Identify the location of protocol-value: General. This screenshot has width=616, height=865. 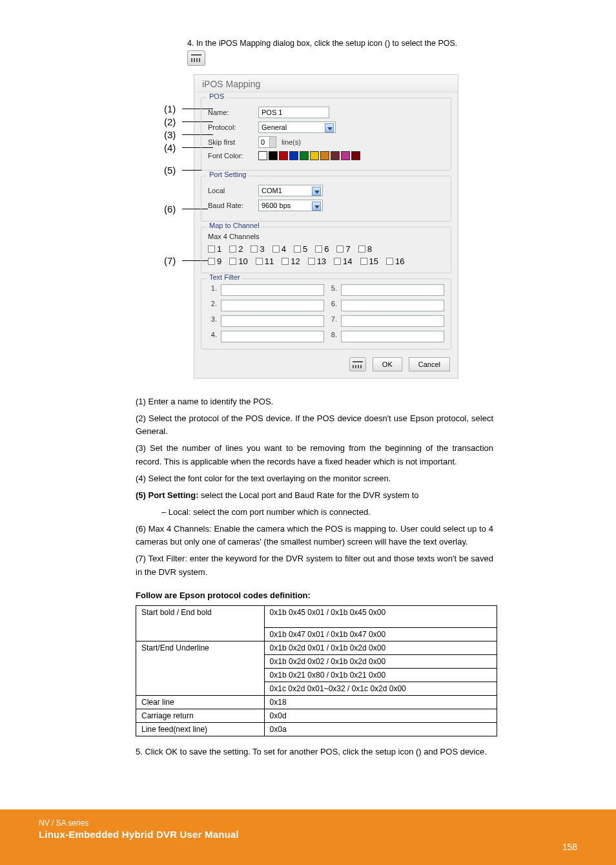
(274, 127).